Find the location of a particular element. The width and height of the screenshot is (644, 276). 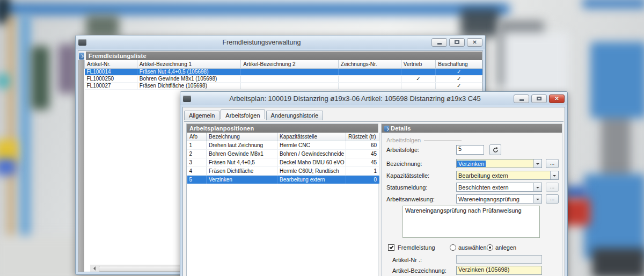

positions-header: Arbeitsplanpositionen is located at coordinates (282, 128).